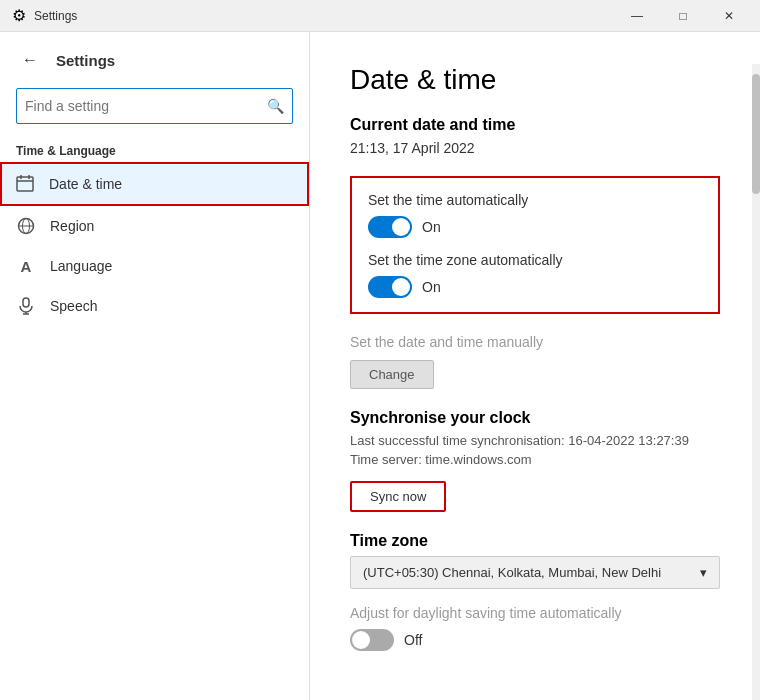  Describe the element at coordinates (390, 287) in the screenshot. I see `auto-timezone-toggle` at that location.